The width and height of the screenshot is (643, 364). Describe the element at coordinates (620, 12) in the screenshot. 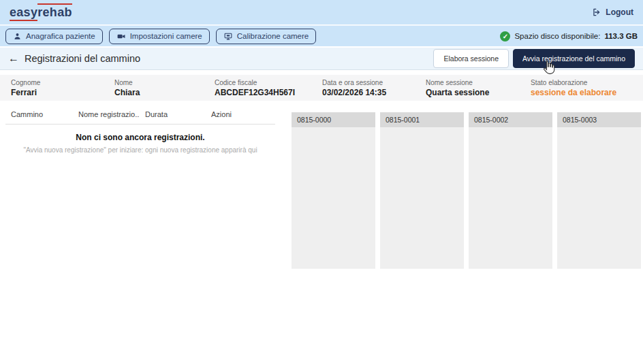

I see `logout-label: Logout` at that location.